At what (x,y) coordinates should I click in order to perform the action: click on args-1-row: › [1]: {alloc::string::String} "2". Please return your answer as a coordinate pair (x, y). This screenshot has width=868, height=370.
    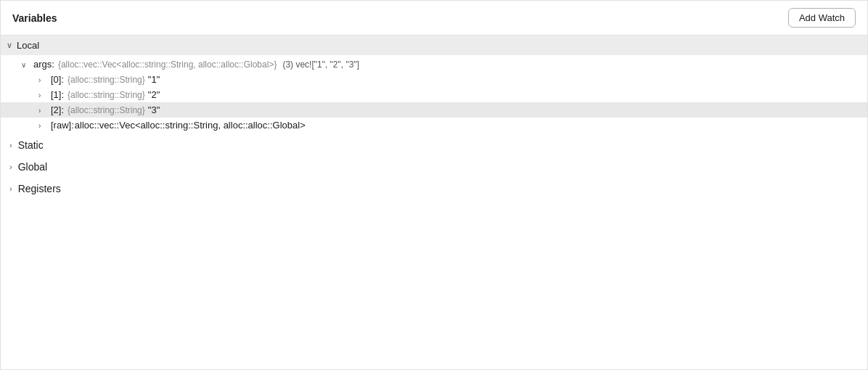
    Looking at the image, I should click on (434, 94).